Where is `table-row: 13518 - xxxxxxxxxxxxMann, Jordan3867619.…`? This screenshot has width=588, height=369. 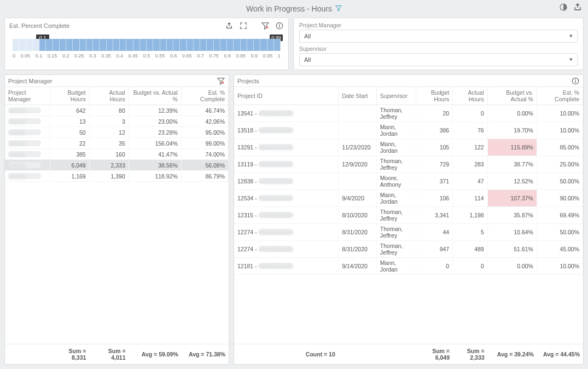
table-row: 13518 - xxxxxxxxxxxxMann, Jordan3867619.… is located at coordinates (409, 130).